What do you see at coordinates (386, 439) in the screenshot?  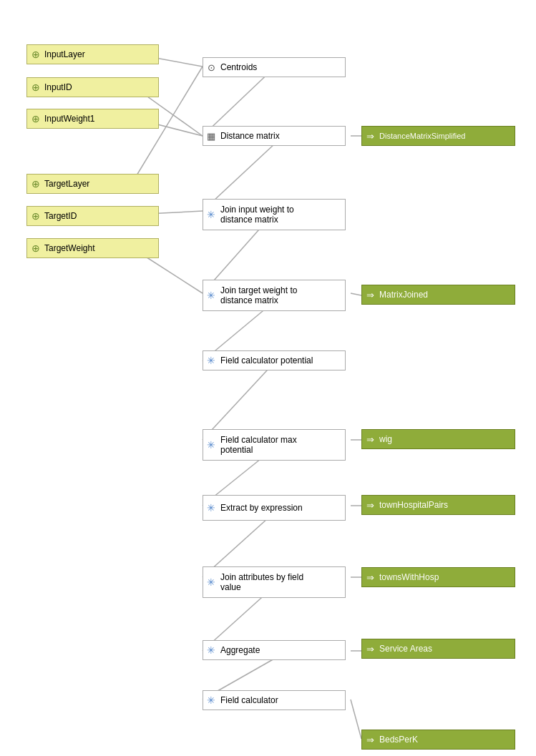 I see `output-wig-label: wig` at bounding box center [386, 439].